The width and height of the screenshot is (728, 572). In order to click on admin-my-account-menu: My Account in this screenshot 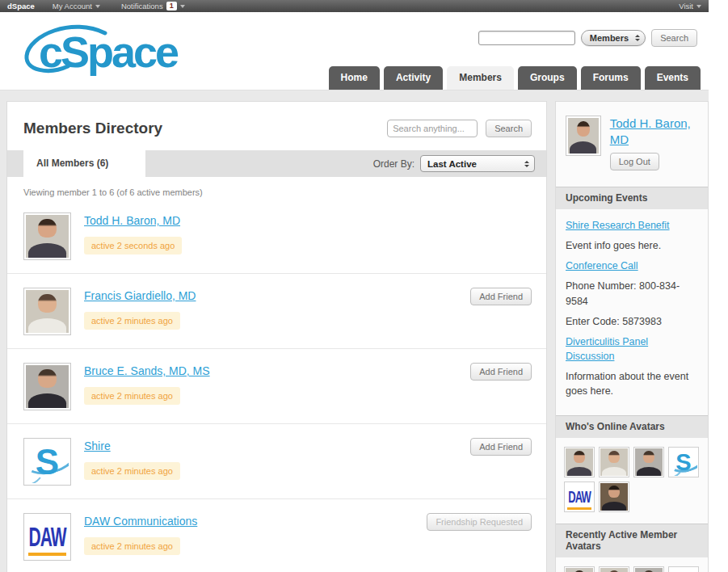, I will do `click(76, 6)`.